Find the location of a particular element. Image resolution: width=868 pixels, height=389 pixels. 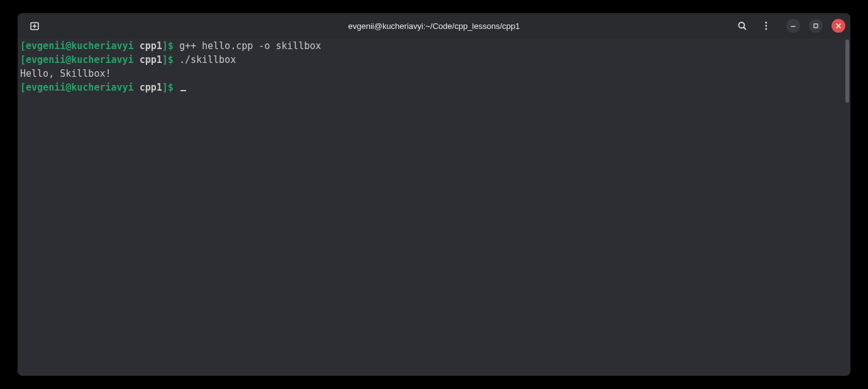

minimize-button is located at coordinates (793, 26).